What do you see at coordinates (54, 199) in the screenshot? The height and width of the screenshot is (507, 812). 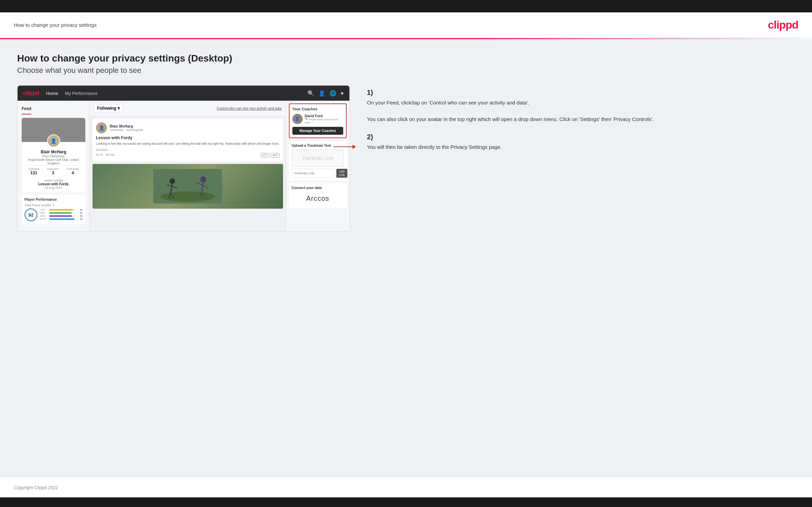 I see `pp-title: Player Performance` at bounding box center [54, 199].